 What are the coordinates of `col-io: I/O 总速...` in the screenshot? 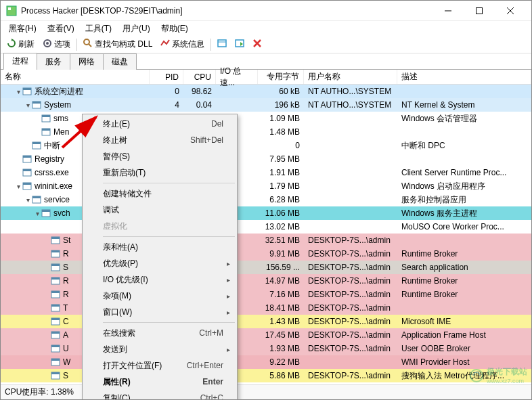 It's located at (237, 77).